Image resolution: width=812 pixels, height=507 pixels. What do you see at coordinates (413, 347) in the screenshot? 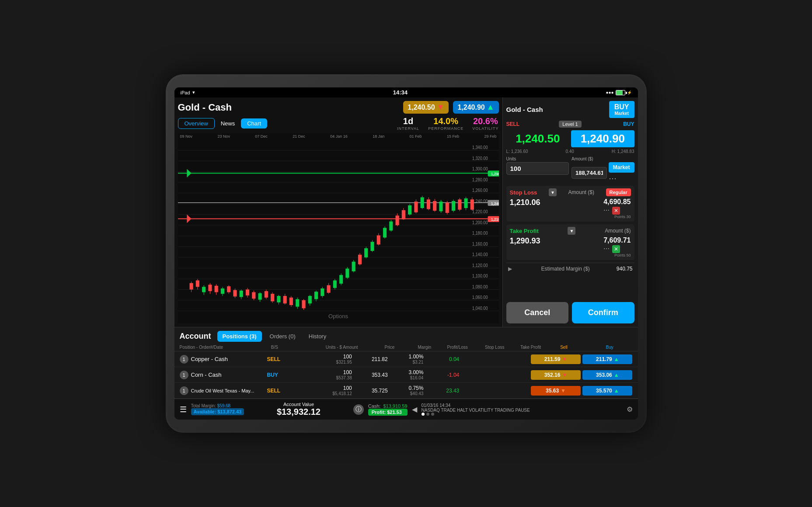
I see `col-margin-header: Margin` at bounding box center [413, 347].